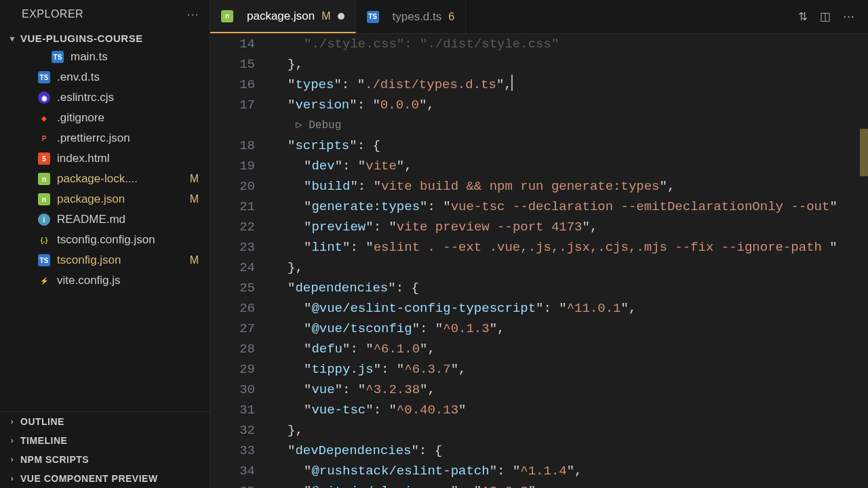 The image size is (868, 488). Describe the element at coordinates (53, 14) in the screenshot. I see `explorer-title: EXPLORER` at that location.